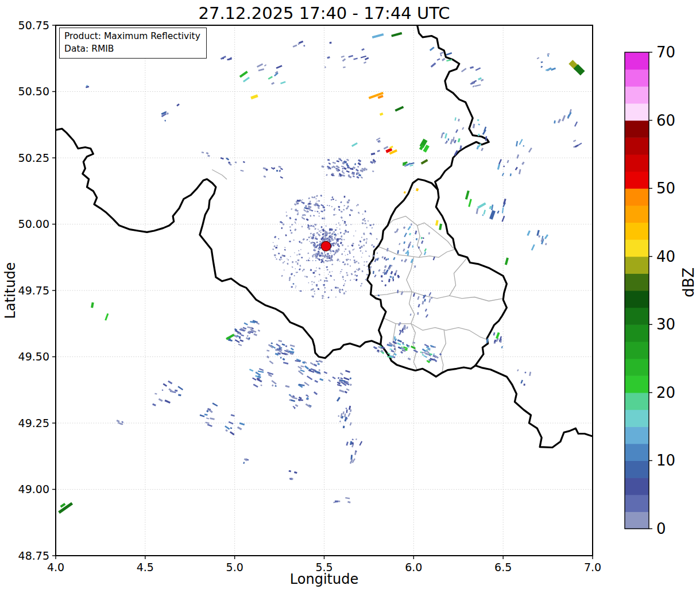  Describe the element at coordinates (666, 121) in the screenshot. I see `tick-label: 60` at that location.